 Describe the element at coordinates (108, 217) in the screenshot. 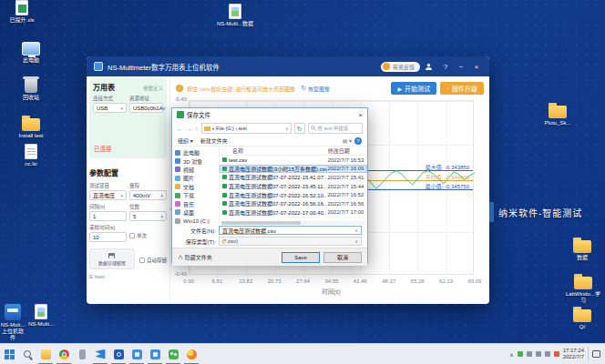

I see `interval-input: 1` at that location.